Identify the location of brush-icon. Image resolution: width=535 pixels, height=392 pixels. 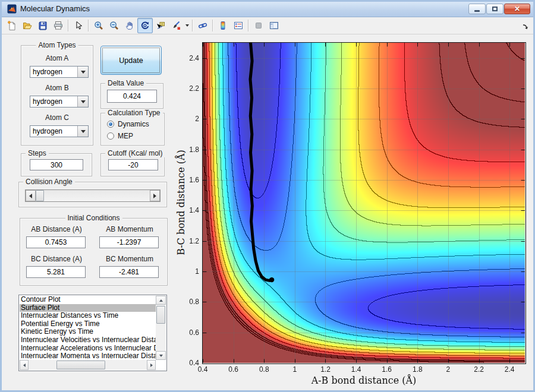
(176, 26).